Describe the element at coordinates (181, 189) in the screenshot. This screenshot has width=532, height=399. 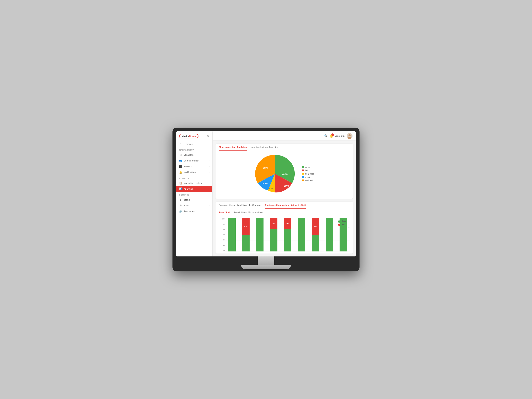
I see `analytics-icon: 📊` at that location.